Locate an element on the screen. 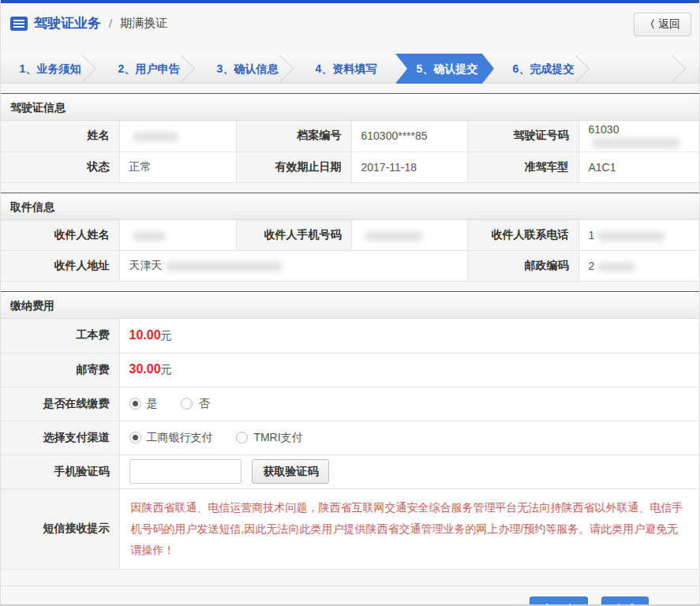 Image resolution: width=700 pixels, height=606 pixels. pickup-info-table: 收件人姓名 收件人手机号码 收件人联系电话 1 收件人地址 天津天 邮政编码 2 is located at coordinates (350, 251).